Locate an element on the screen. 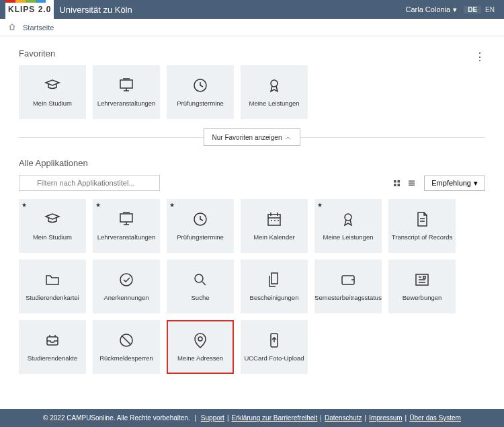 The height and width of the screenshot is (427, 504). wallet-icon is located at coordinates (348, 280).